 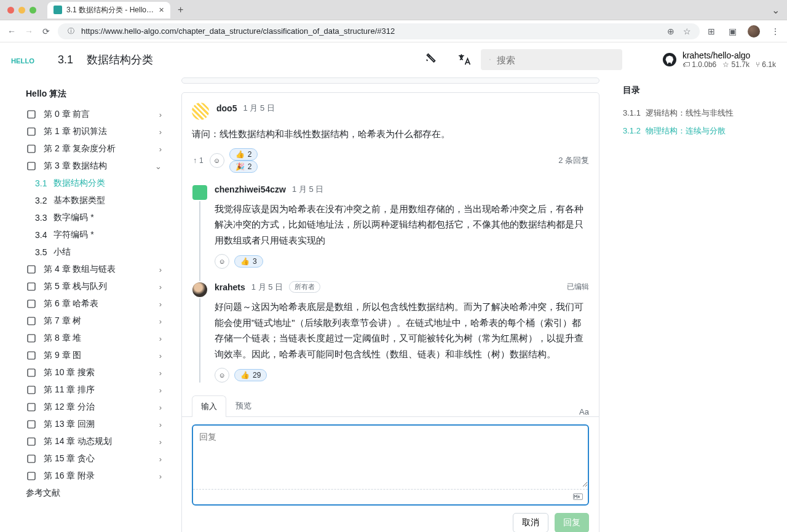 What do you see at coordinates (91, 200) in the screenshot?
I see `sidebar-section: 3.2基本数据类型` at bounding box center [91, 200].